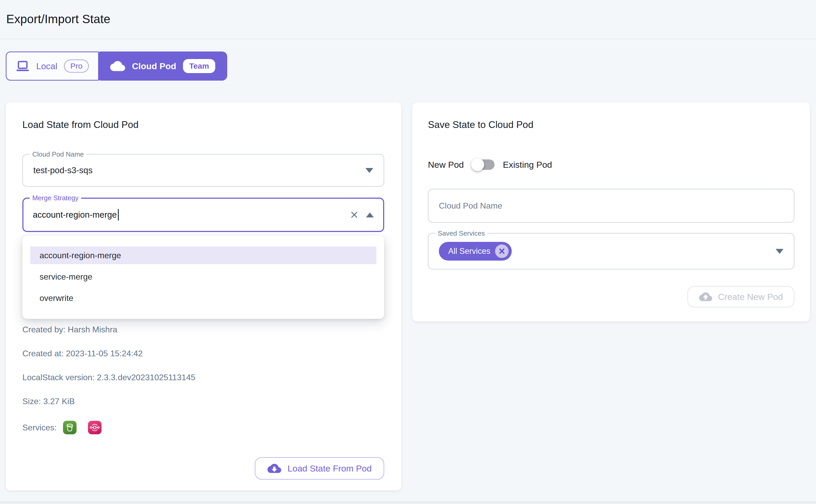  Describe the element at coordinates (203, 298) in the screenshot. I see `menu-option-overwrite: overwrite` at that location.